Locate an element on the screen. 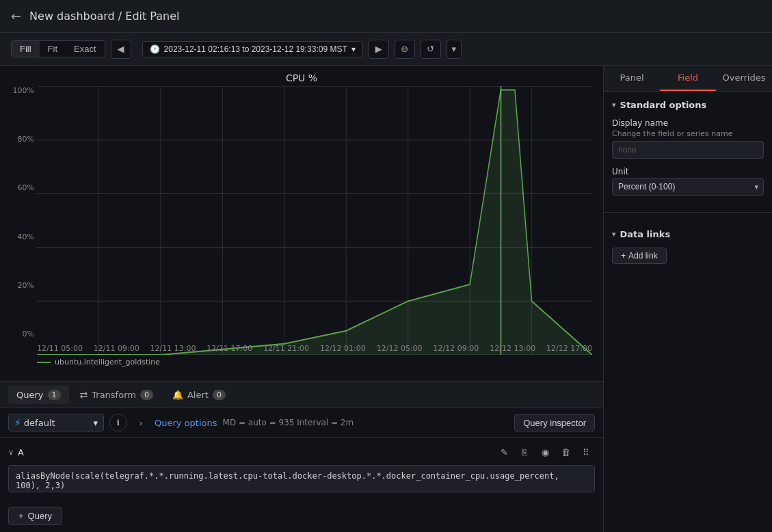  unit-select: Percent (0-100) is located at coordinates (688, 187).